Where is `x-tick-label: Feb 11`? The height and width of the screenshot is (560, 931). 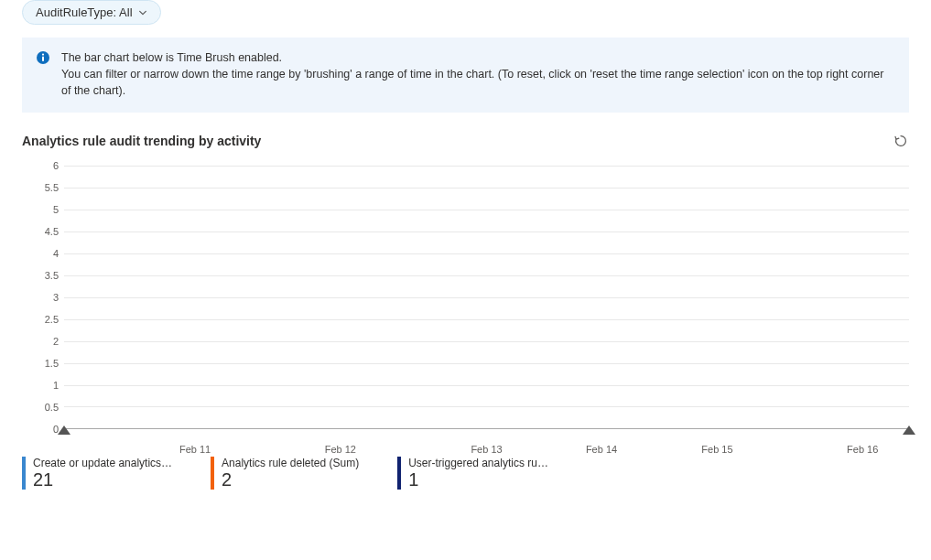 x-tick-label: Feb 11 is located at coordinates (195, 449).